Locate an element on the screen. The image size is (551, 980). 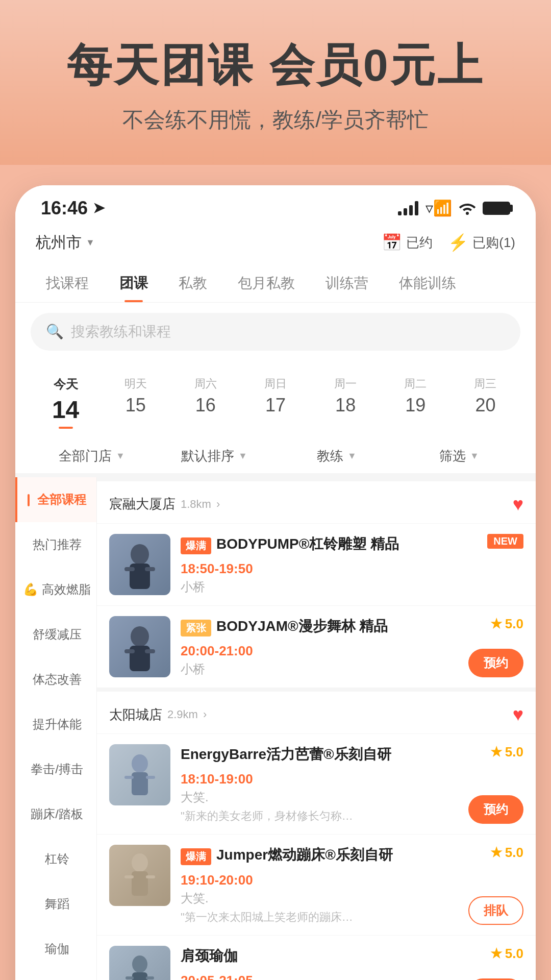
date-selector: 今天 14 明天 15 周六 16 周日 17 周一 18 周二 19 周三 2… is located at coordinates (276, 400).